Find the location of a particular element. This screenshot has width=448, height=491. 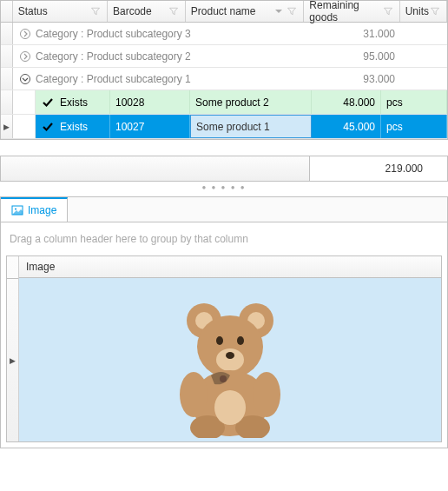

group-row: Category : Product subcategory 2 95.000 is located at coordinates (224, 56).